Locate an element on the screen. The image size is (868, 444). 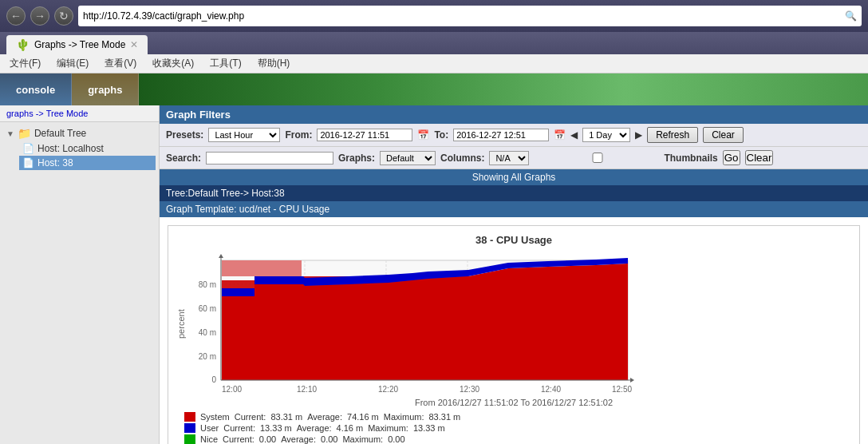
back-button: ← is located at coordinates (16, 16).